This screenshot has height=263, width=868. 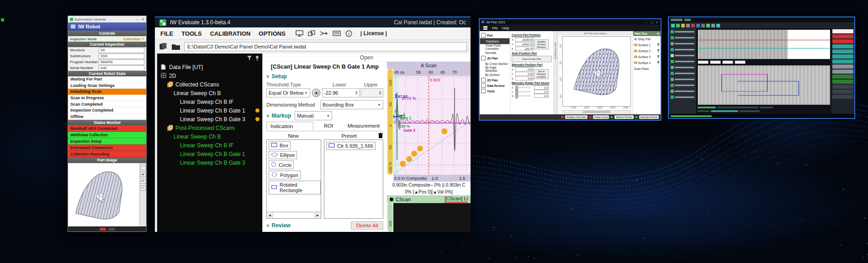 What do you see at coordinates (597, 112) in the screenshot?
I see `horizontal-scrollbar` at bounding box center [597, 112].